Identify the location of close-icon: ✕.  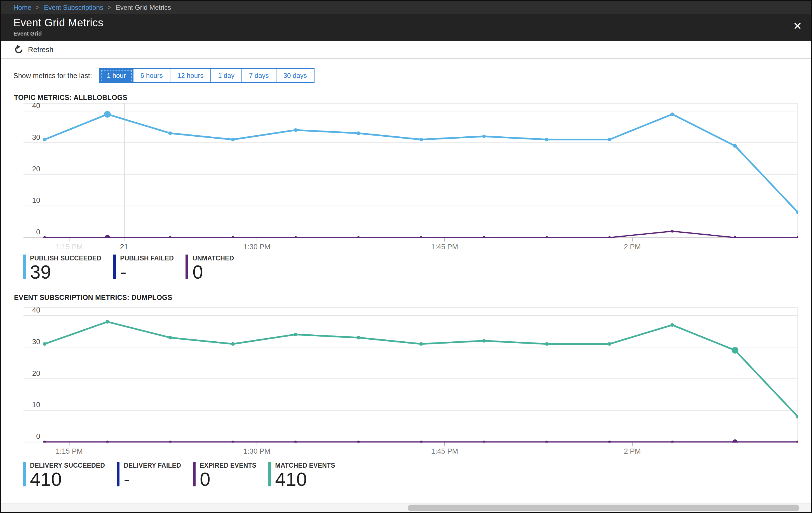
(798, 26).